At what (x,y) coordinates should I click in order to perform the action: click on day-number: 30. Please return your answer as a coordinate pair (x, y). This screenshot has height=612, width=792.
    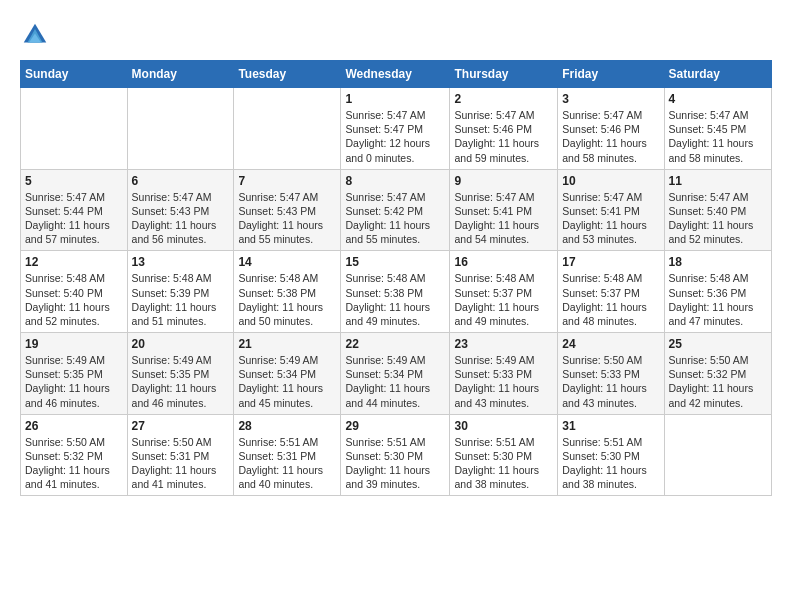
    Looking at the image, I should click on (504, 426).